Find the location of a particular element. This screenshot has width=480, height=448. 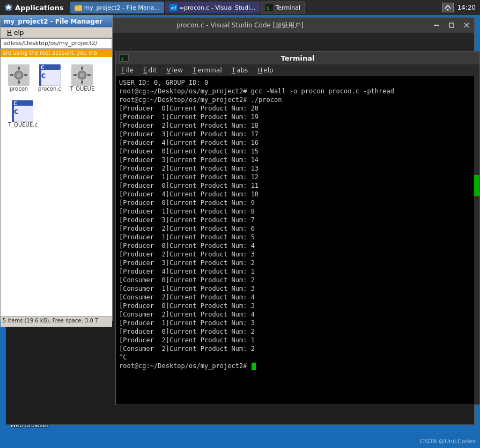

terminal-cursor is located at coordinates (254, 366).